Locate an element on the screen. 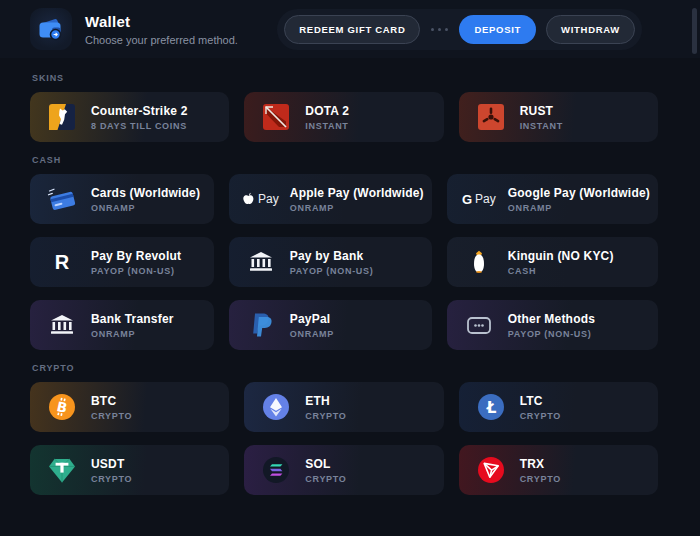  method-text: LTC CRYPTO is located at coordinates (540, 408).